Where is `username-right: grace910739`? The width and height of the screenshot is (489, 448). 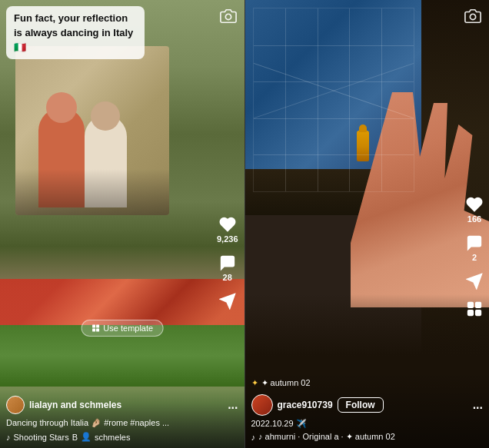 username-right: grace910739 is located at coordinates (305, 405).